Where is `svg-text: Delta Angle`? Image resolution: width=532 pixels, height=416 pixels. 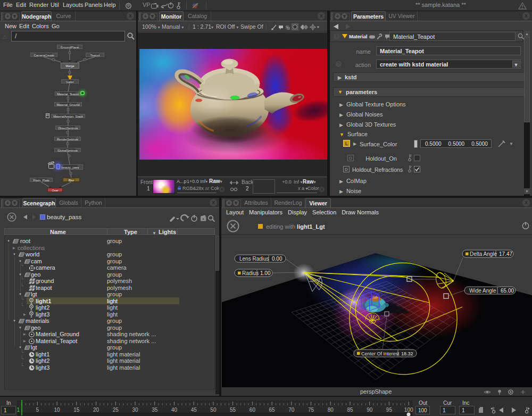
svg-text: Delta Angle is located at coordinates (484, 254).